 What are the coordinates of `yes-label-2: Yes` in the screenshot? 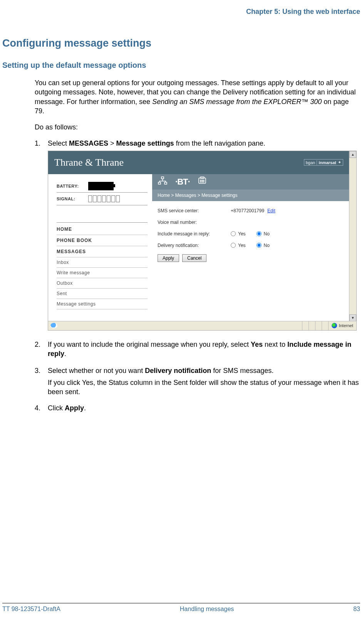 It's located at (242, 245).